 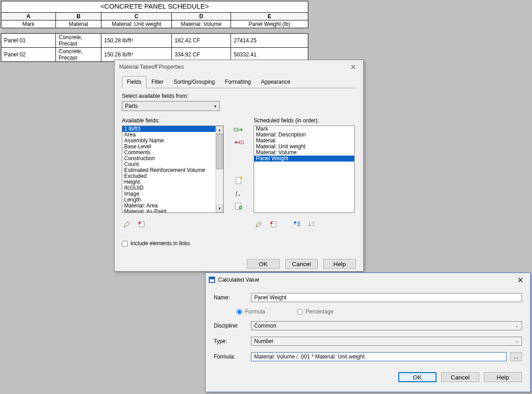 What do you see at coordinates (300, 312) in the screenshot?
I see `percentage-radio` at bounding box center [300, 312].